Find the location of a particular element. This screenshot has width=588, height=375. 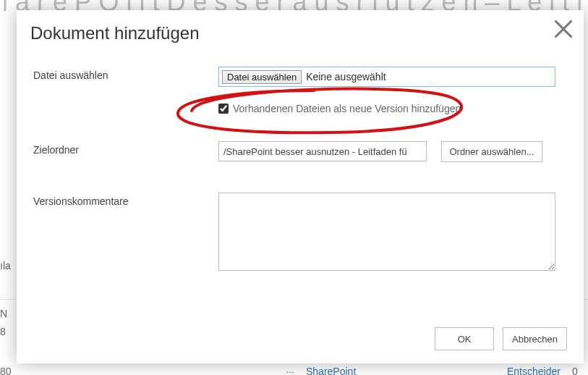

bg-link: SharePoint is located at coordinates (331, 371).